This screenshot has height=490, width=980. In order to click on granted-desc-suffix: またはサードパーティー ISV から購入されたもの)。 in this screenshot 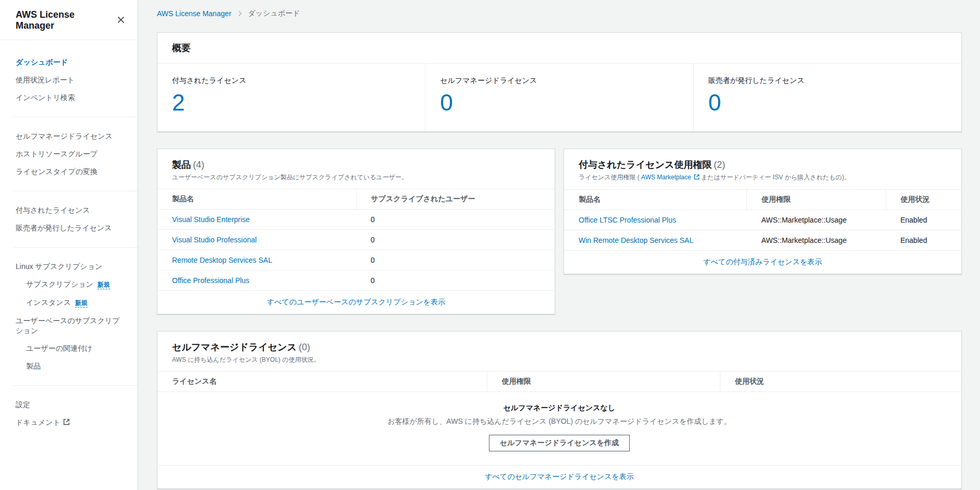, I will do `click(776, 177)`.